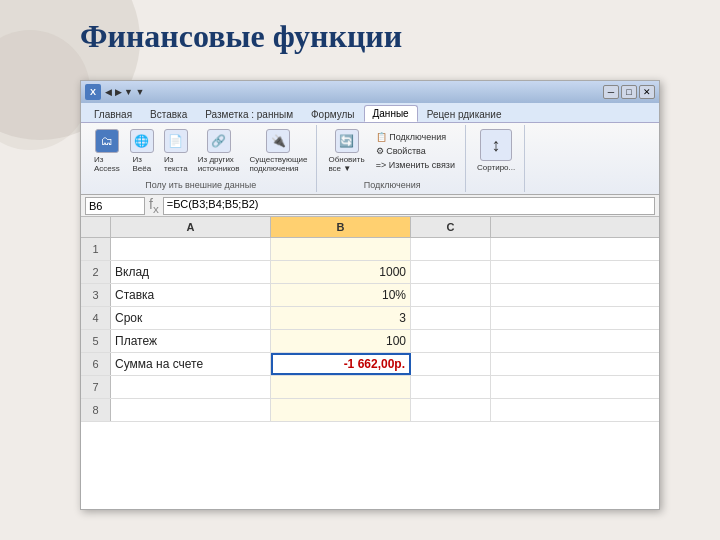 Image resolution: width=720 pixels, height=540 pixels. Describe the element at coordinates (176, 151) in the screenshot. I see `from-text-button: 📄 Изтекста` at that location.